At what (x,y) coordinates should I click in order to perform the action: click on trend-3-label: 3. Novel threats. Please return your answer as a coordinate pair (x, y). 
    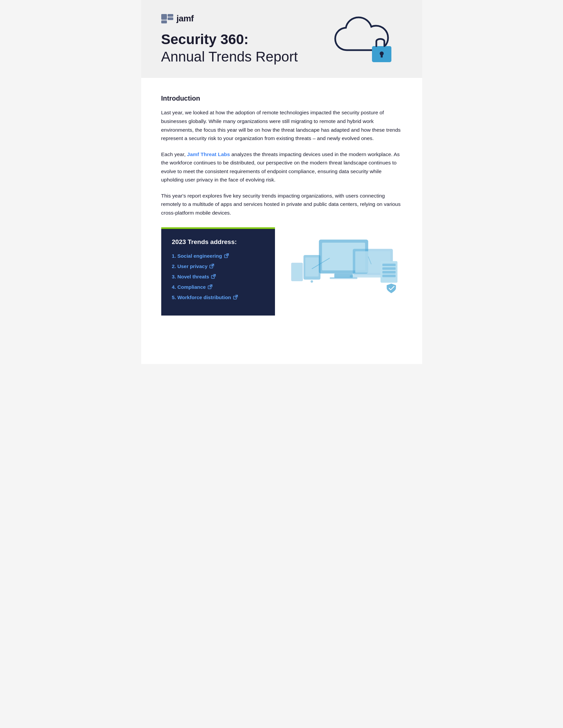
    Looking at the image, I should click on (191, 277).